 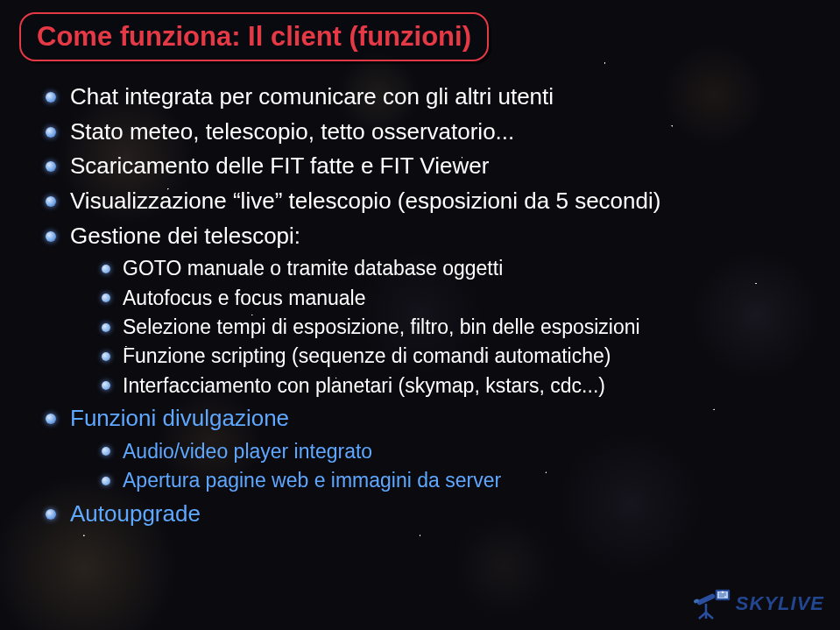 What do you see at coordinates (382, 327) in the screenshot?
I see `list-item-text: Selezione tempi di esposizione, filtro, …` at bounding box center [382, 327].